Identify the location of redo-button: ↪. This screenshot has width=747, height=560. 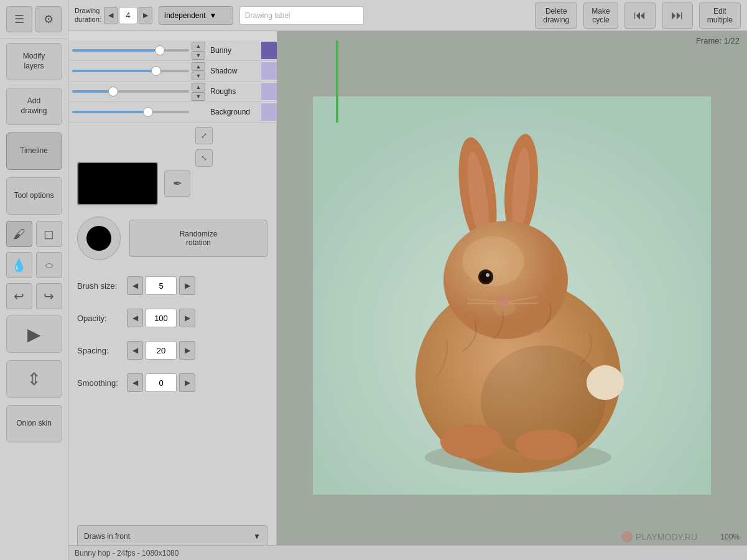
(49, 296).